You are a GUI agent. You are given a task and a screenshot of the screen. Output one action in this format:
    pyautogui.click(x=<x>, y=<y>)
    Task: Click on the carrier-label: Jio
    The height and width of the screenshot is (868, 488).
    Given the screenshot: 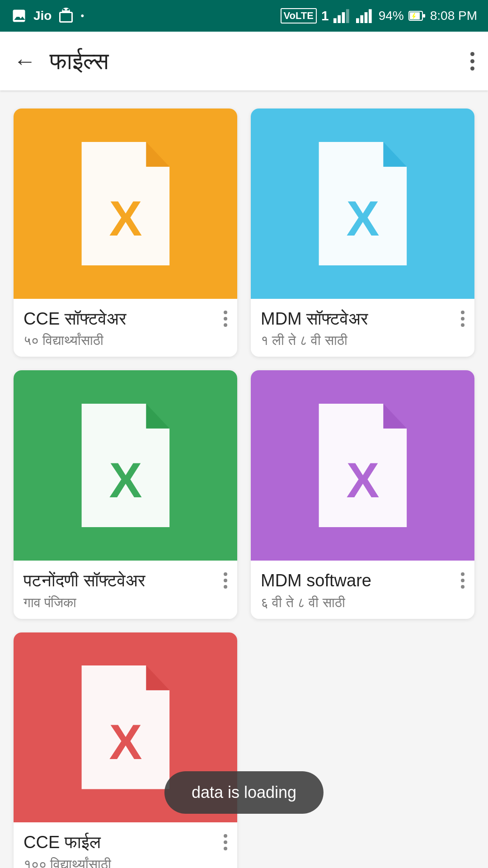 What is the action you would take?
    pyautogui.click(x=42, y=16)
    